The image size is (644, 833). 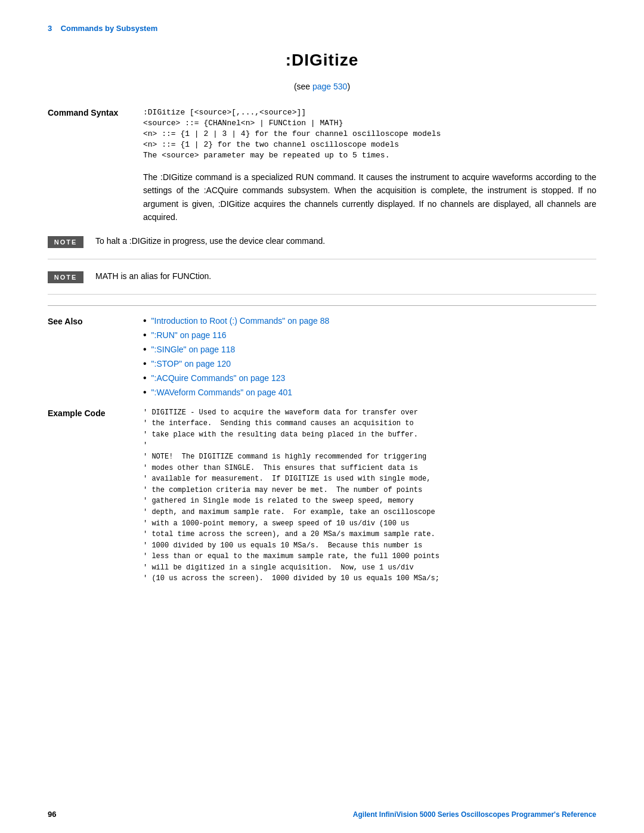 What do you see at coordinates (322, 29) in the screenshot?
I see `breadcrumb: 3 Commands by Subsystem` at bounding box center [322, 29].